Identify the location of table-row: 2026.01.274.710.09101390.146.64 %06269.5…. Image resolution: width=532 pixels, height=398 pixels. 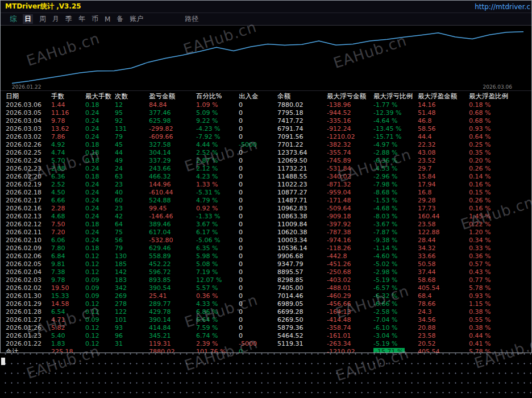
(266, 320).